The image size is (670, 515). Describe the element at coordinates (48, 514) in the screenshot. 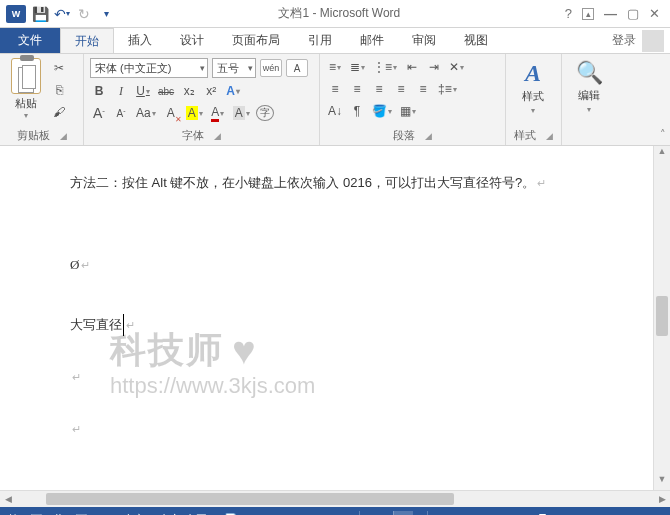

I see `page-number-status: 第 2 页，共 3 页` at that location.